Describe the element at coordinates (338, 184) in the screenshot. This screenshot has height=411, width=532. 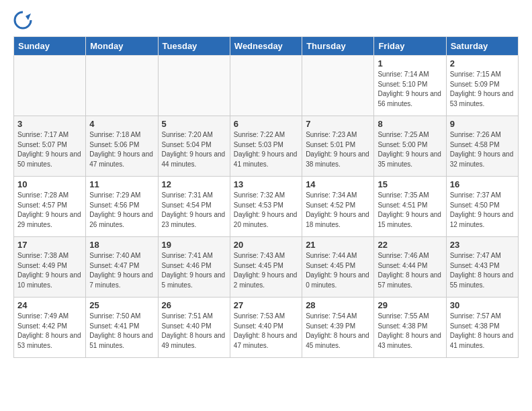
I see `day-number: 14` at that location.